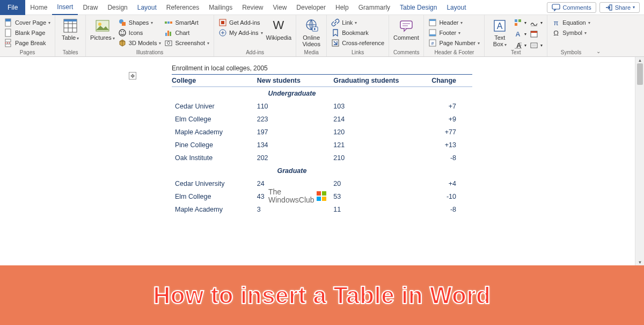  What do you see at coordinates (27, 33) in the screenshot?
I see `blank-page-button: Blank Page` at bounding box center [27, 33].